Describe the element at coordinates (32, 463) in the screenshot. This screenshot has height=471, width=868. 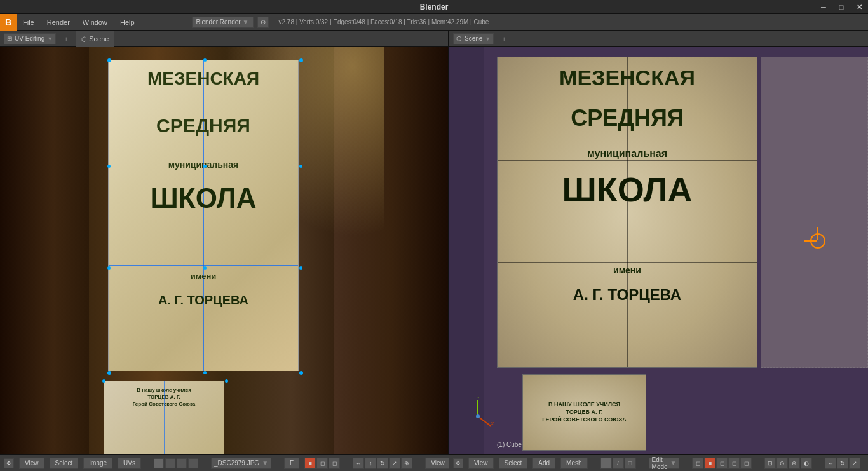
I see `view-menu-uv: View` at that location.